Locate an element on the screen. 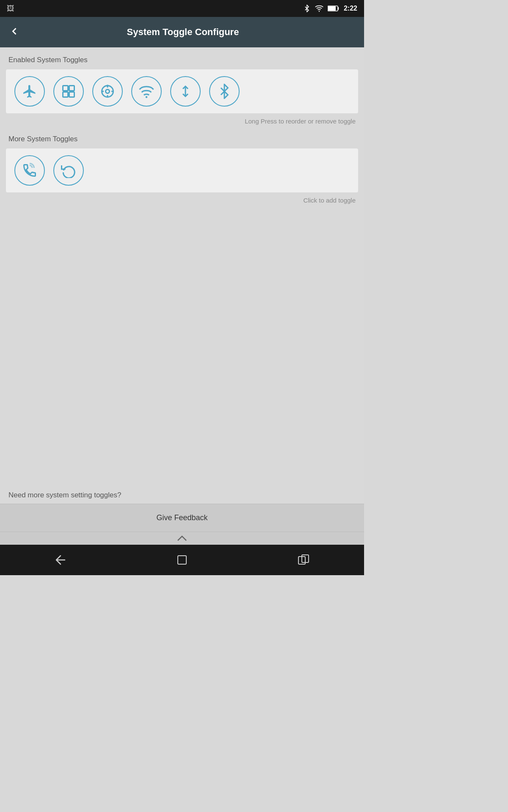 The height and width of the screenshot is (812, 508). nav-recents-icon is located at coordinates (304, 560).